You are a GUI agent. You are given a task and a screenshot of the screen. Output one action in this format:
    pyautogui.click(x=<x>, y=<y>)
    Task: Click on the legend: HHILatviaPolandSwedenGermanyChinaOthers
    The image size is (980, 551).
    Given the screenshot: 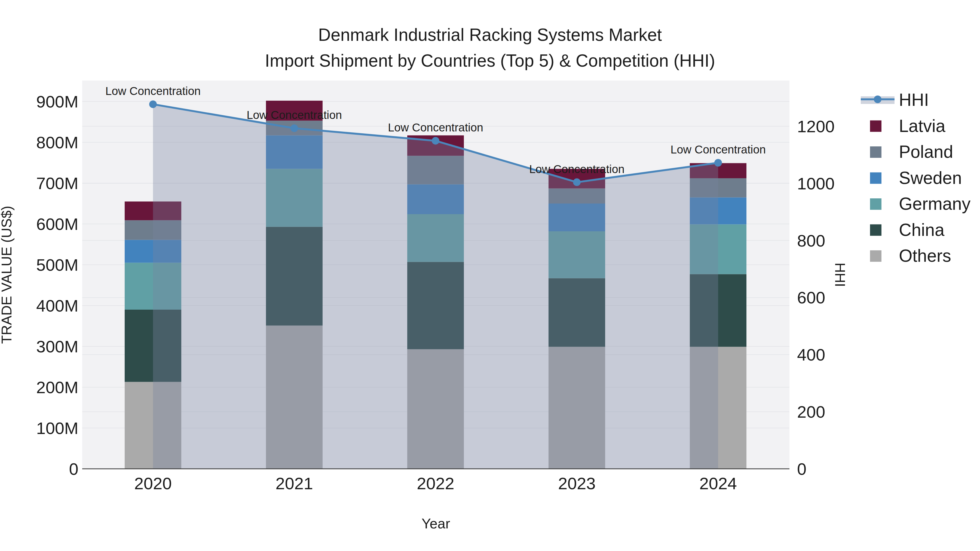 What is the action you would take?
    pyautogui.click(x=916, y=178)
    